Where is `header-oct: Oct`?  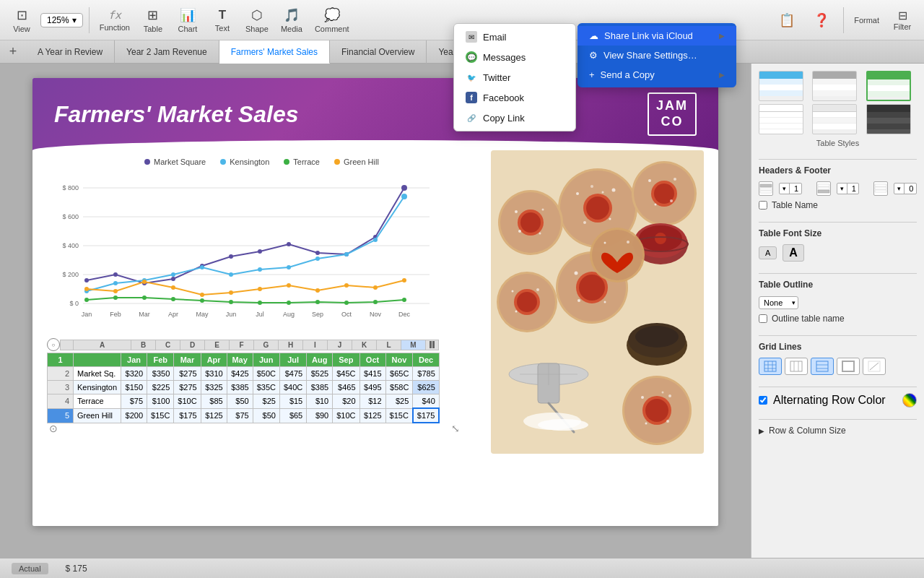
header-oct: Oct is located at coordinates (372, 360).